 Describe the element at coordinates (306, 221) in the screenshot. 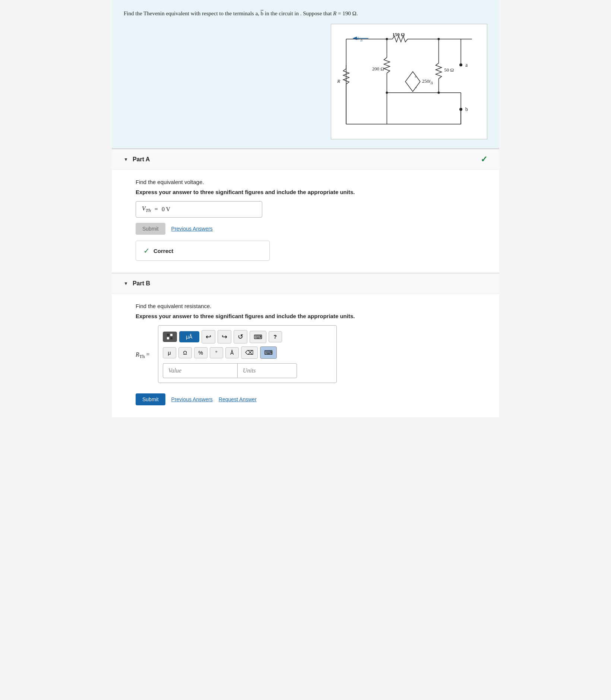

I see `part-a-content: Find the equivalent voltage. Express you…` at that location.